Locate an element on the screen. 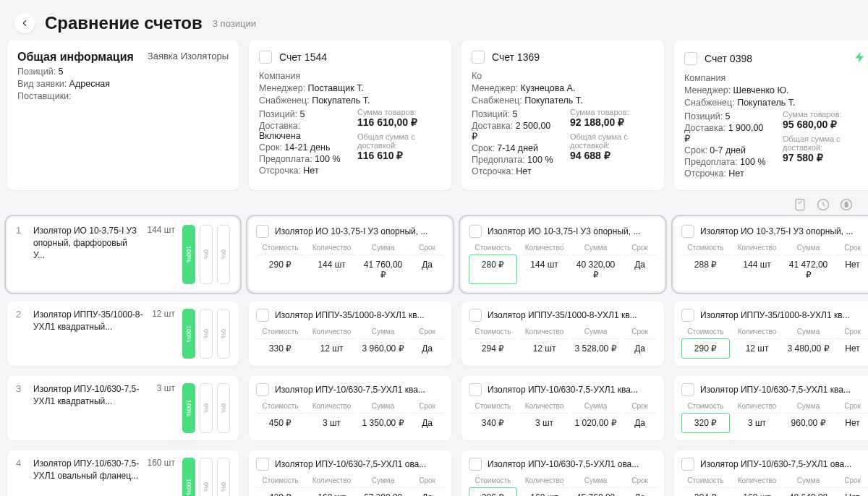  offer-name: Изолятор ИО 10-3,75-I У3 опорный, ... is located at coordinates (564, 231).